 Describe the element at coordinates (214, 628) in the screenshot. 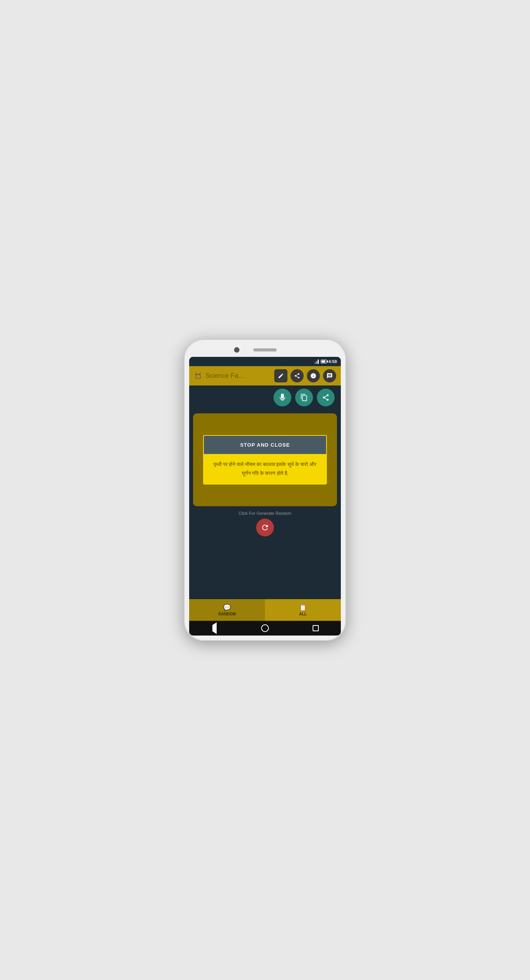

I see `back-icon` at that location.